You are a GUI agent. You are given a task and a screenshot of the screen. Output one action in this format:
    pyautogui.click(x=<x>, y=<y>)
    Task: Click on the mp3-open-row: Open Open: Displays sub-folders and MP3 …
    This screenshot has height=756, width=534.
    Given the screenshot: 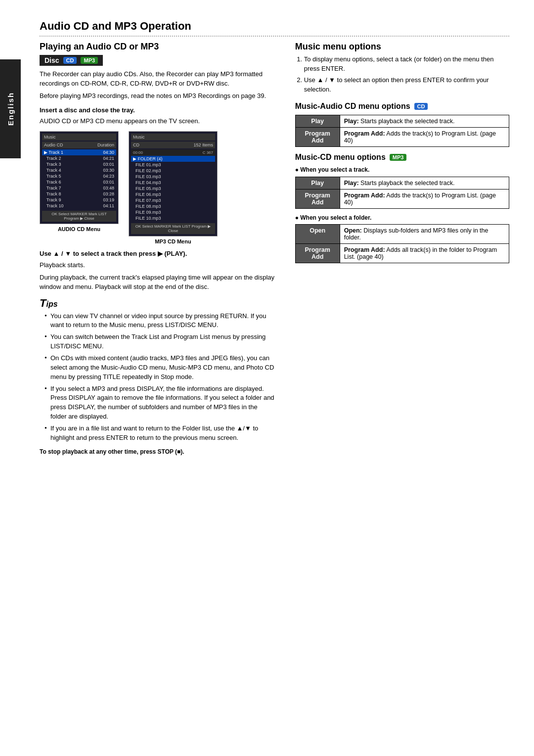 What is the action you would take?
    pyautogui.click(x=402, y=235)
    